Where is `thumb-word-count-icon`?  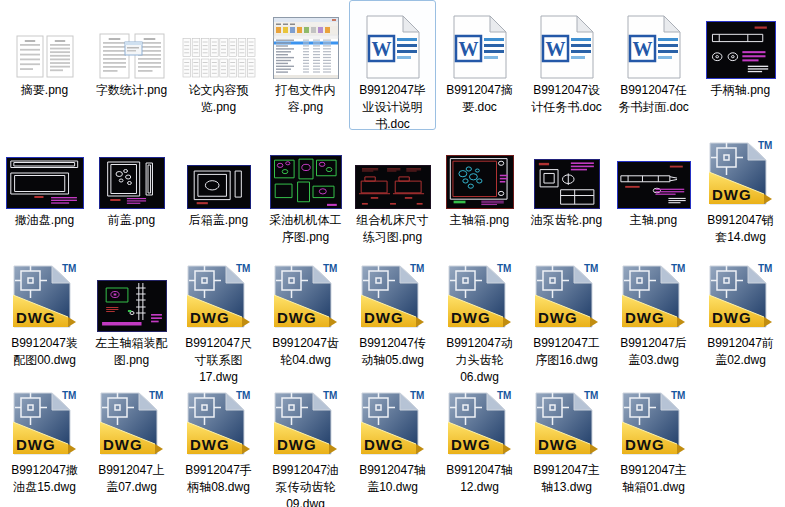 thumb-word-count-icon is located at coordinates (132, 40).